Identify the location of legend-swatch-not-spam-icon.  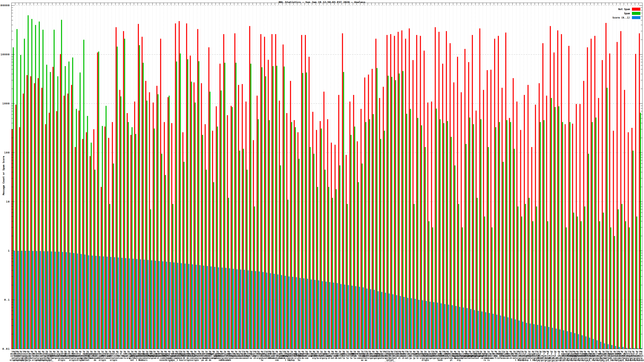
(636, 9).